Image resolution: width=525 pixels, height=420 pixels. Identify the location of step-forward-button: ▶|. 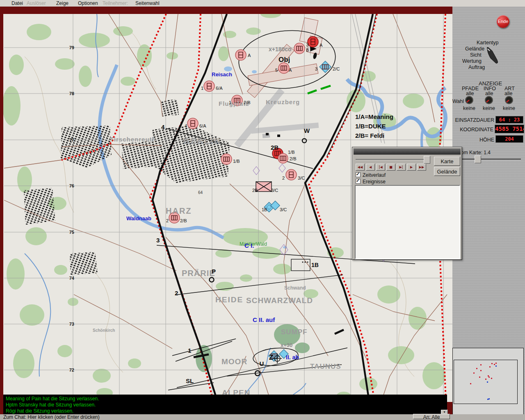
(401, 167).